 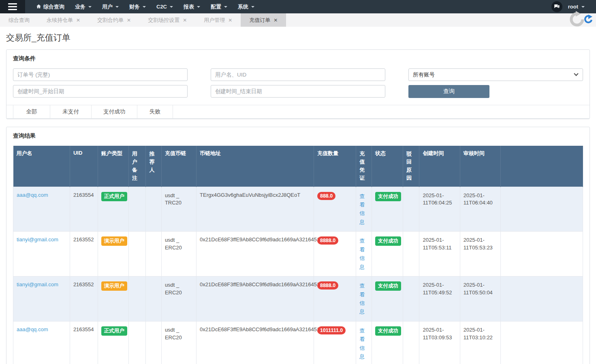 What do you see at coordinates (298, 209) in the screenshot?
I see `table-row: aaa@qq.com2163554正式用户usdt _ TRC20TErgx4G…` at bounding box center [298, 209].